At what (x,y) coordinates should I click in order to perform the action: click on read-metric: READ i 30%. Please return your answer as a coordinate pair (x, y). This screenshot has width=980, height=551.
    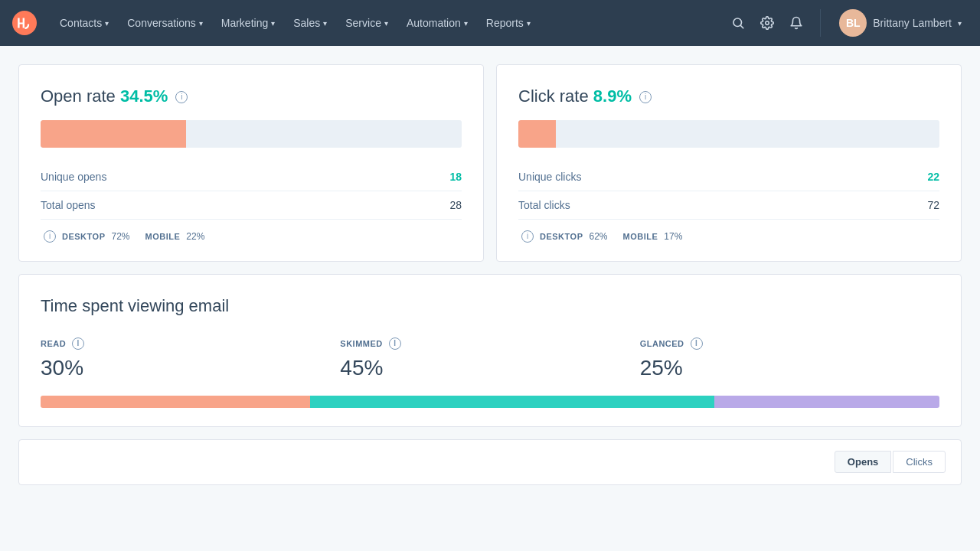
    Looking at the image, I should click on (190, 359).